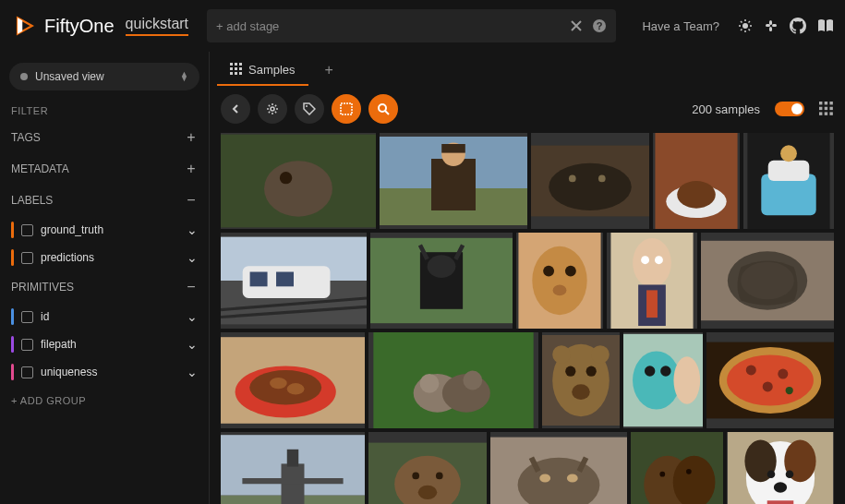 The width and height of the screenshot is (845, 504). I want to click on github-icon, so click(798, 26).